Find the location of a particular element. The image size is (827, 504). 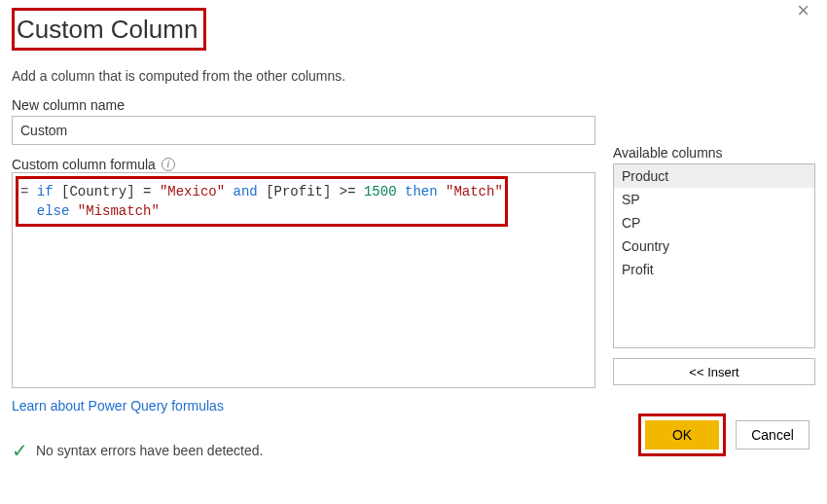

new-column-name-input is located at coordinates (304, 130).